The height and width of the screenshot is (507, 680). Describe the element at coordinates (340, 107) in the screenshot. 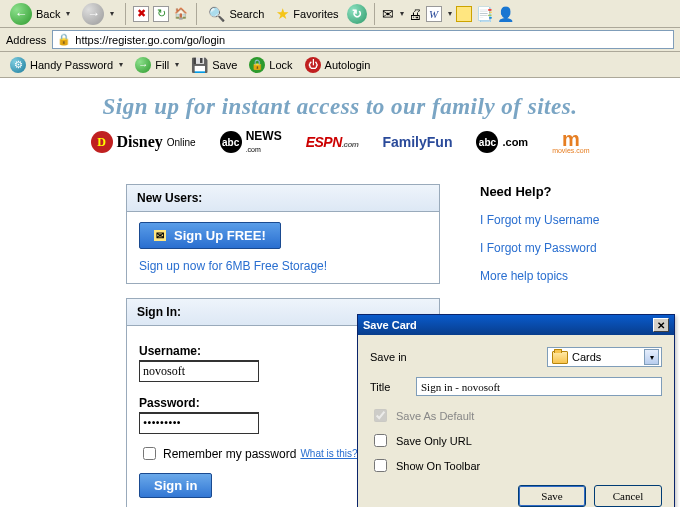

I see `banner-heading: Sign up for instant access to our family…` at that location.